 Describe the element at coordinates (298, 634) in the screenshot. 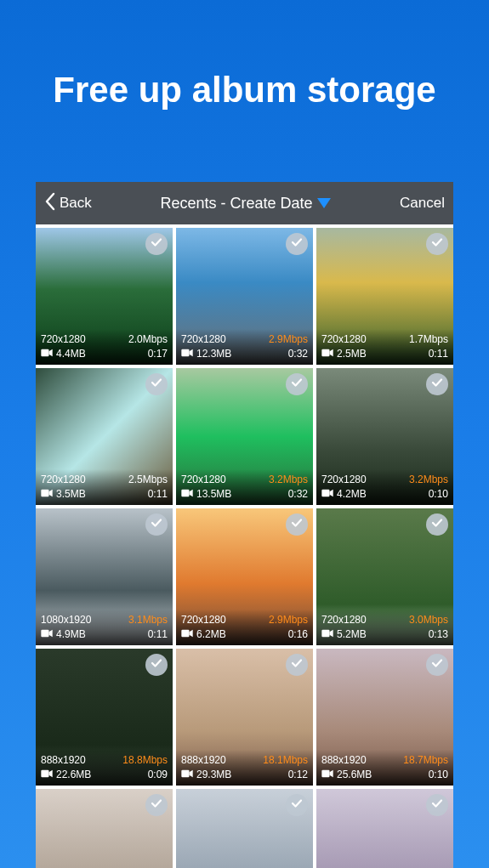

I see `duration-label: 0:16` at that location.